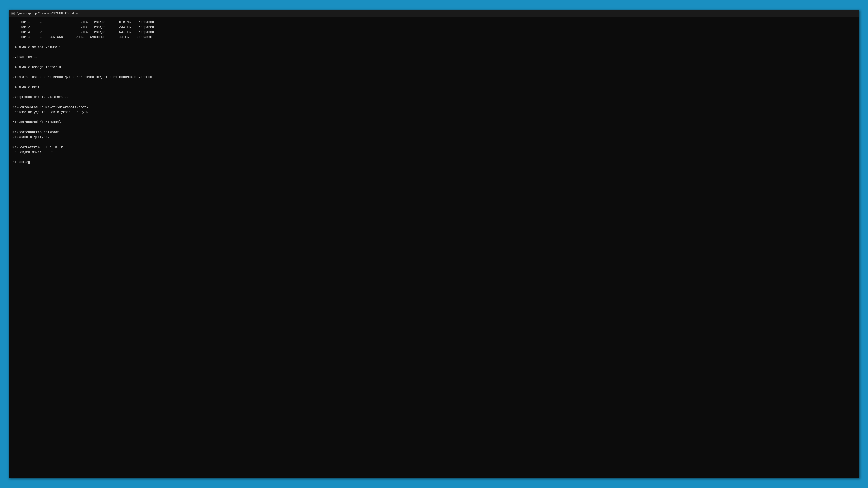  What do you see at coordinates (29, 162) in the screenshot?
I see `cursor` at bounding box center [29, 162].